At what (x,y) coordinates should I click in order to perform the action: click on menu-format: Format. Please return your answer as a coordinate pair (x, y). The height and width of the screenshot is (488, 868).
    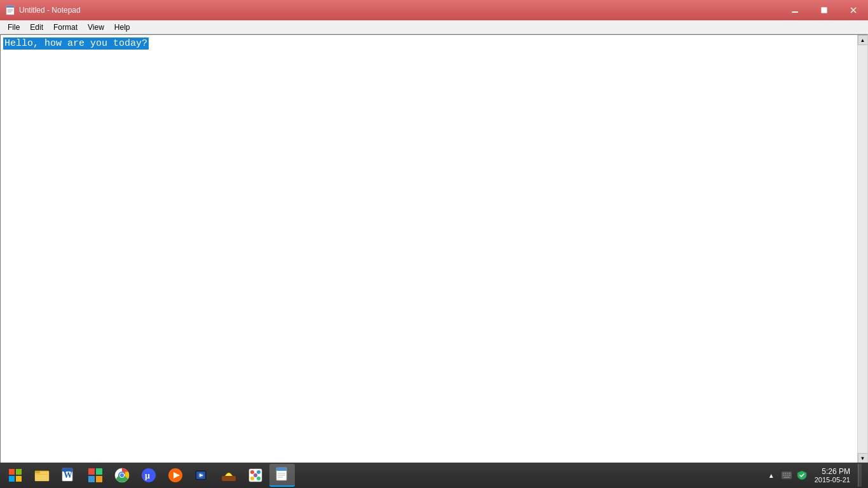
    Looking at the image, I should click on (65, 27).